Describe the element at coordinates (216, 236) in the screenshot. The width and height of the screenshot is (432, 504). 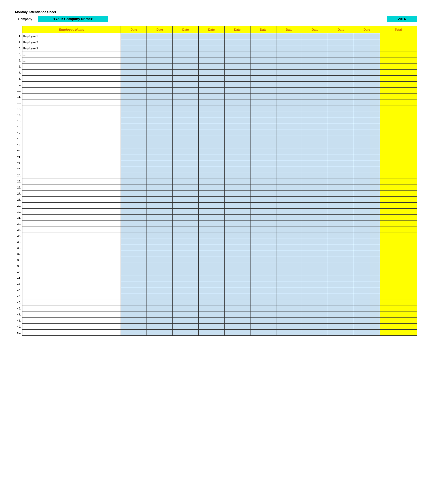
I see `table-row: 34.` at that location.